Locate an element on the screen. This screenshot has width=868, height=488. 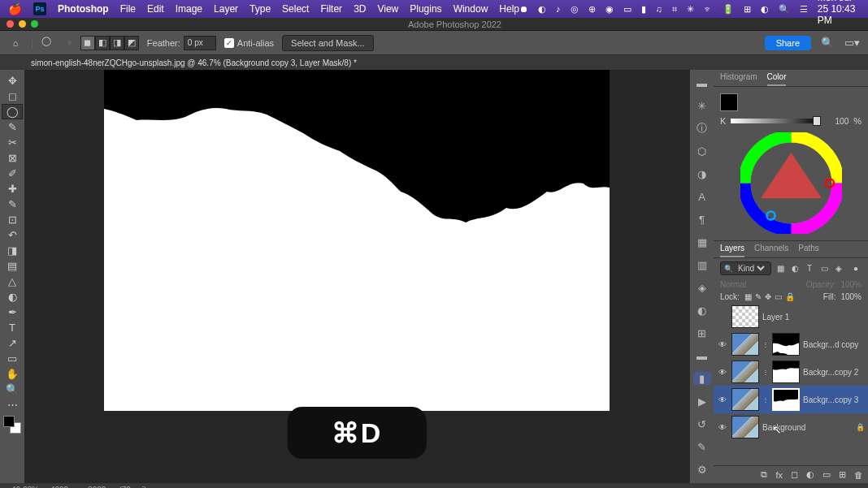
gradient-tool-icon: ▤ is located at coordinates (12, 266).